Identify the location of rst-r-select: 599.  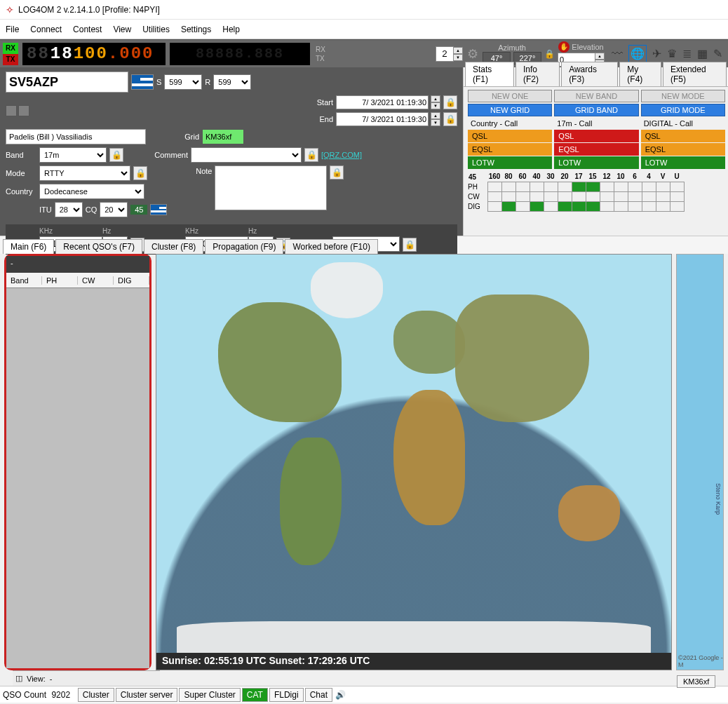
(232, 82).